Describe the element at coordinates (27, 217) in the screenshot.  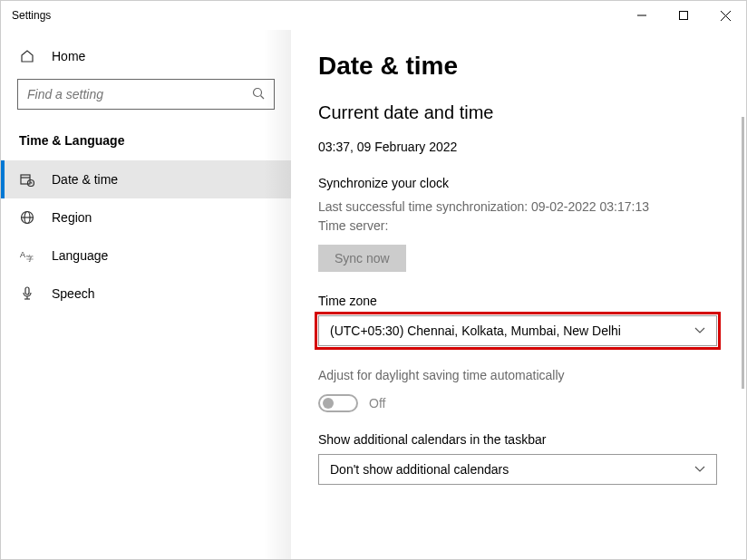
I see `globe-icon` at that location.